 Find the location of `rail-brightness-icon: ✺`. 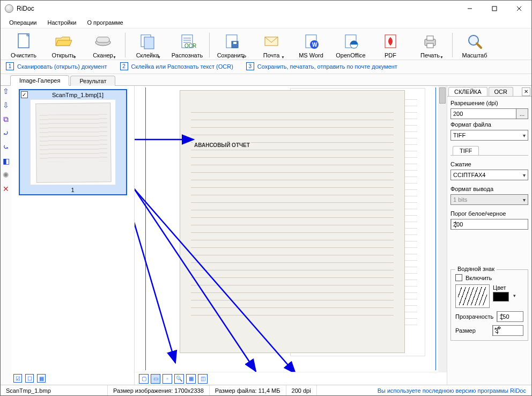

rail-brightness-icon: ✺ is located at coordinates (6, 175).